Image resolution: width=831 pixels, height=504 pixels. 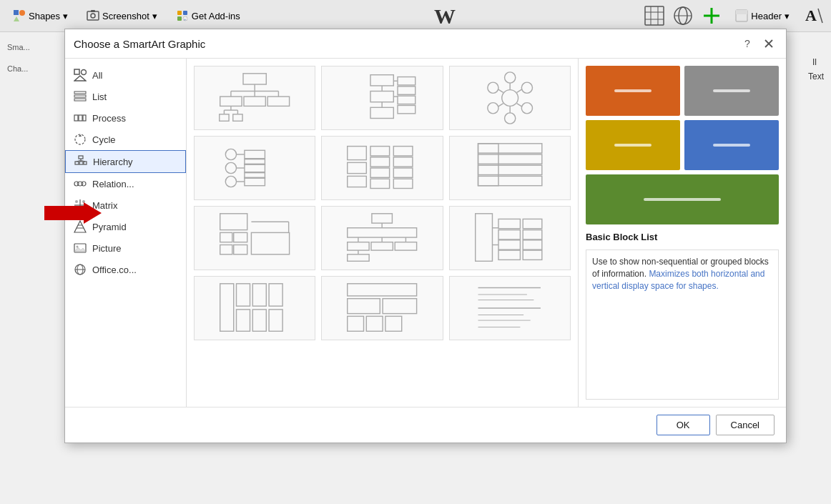 I want to click on ok-button: OK, so click(x=684, y=425).